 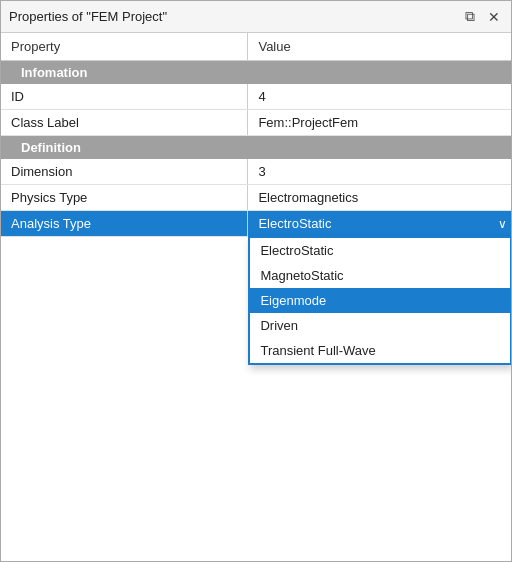 I want to click on value-dimension: 3, so click(x=380, y=172).